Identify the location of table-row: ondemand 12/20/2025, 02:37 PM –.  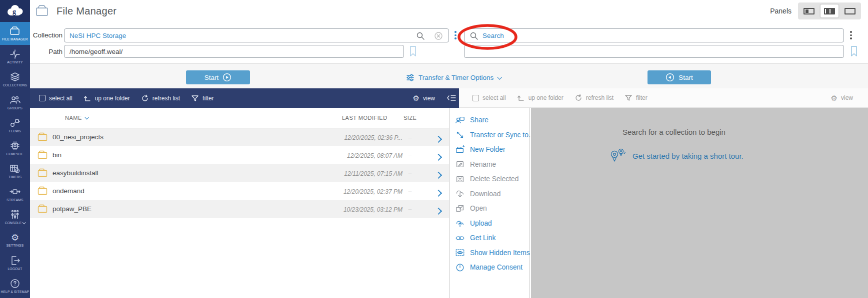
(240, 191).